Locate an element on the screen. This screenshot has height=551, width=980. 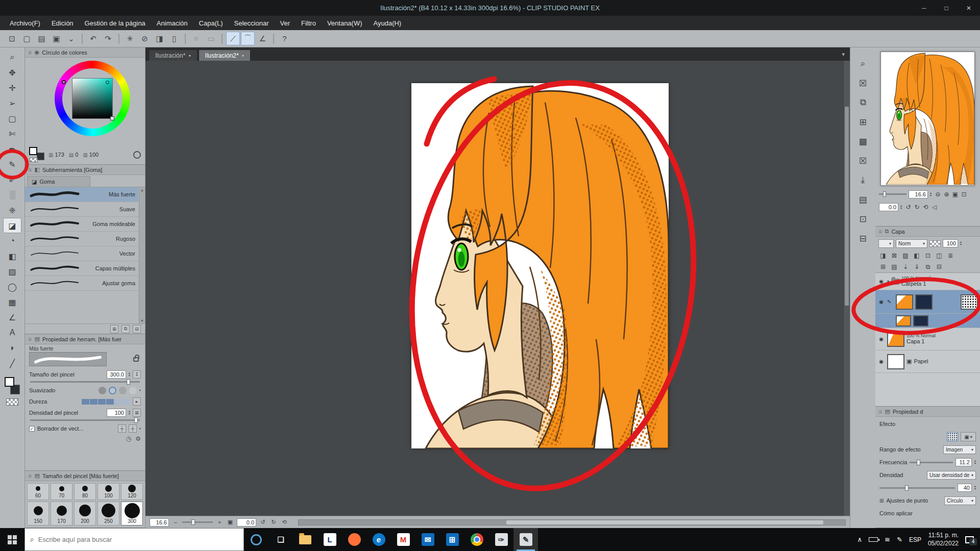
restore-defaults-icon: ◷ is located at coordinates (129, 439).